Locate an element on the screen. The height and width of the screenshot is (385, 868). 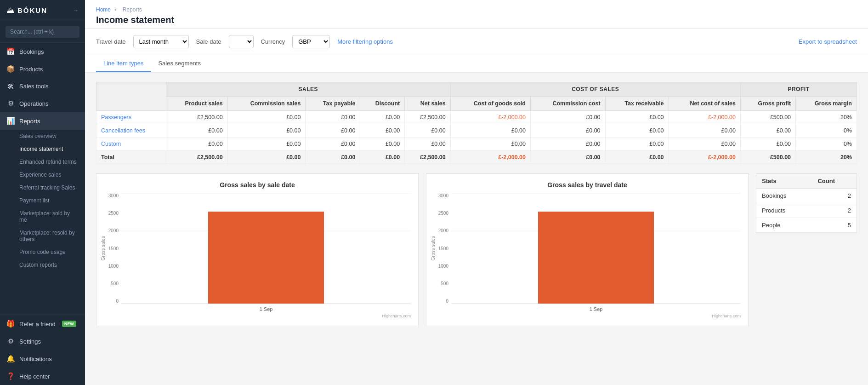
col-net-sales: Net sales is located at coordinates (428, 104).